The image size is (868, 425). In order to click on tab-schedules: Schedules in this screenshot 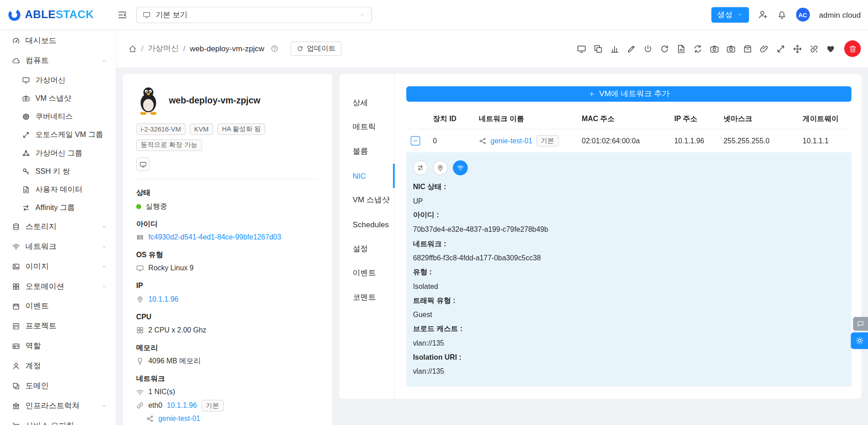, I will do `click(367, 225)`.